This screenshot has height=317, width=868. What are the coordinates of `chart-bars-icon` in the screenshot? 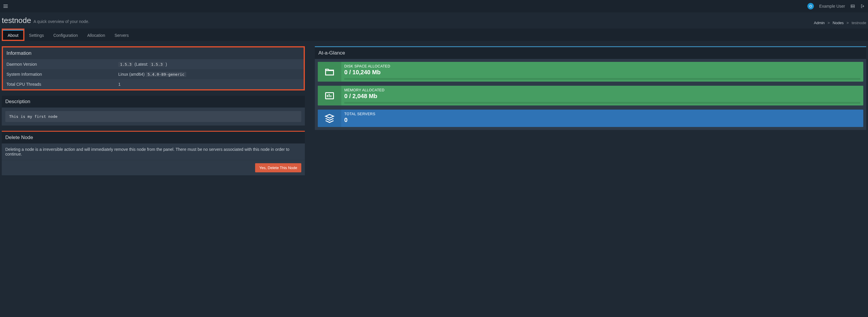 It's located at (330, 96).